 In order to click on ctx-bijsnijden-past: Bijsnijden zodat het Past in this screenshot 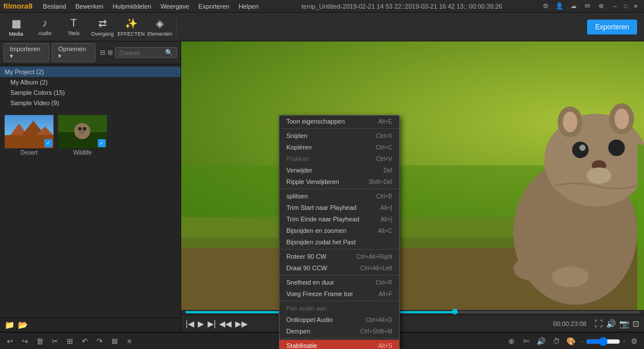, I will do `click(339, 242)`.